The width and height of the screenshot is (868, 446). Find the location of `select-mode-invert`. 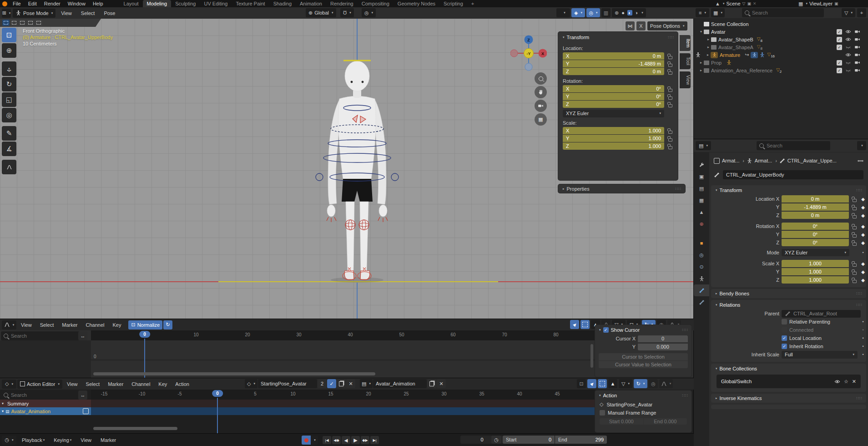

select-mode-invert is located at coordinates (30, 23).